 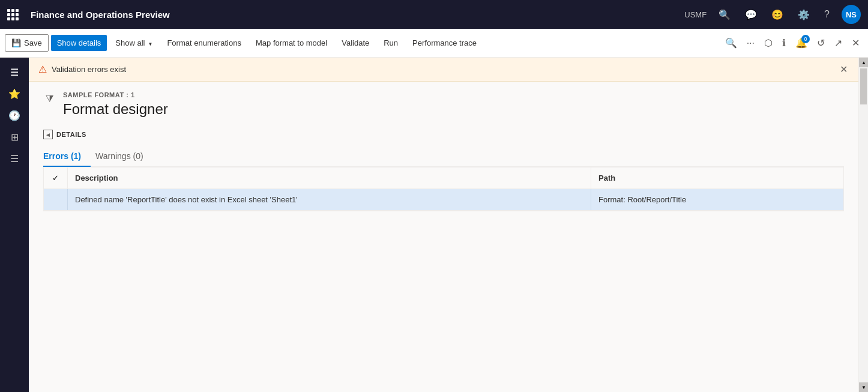 I want to click on designer-button: ⬡, so click(x=768, y=43).